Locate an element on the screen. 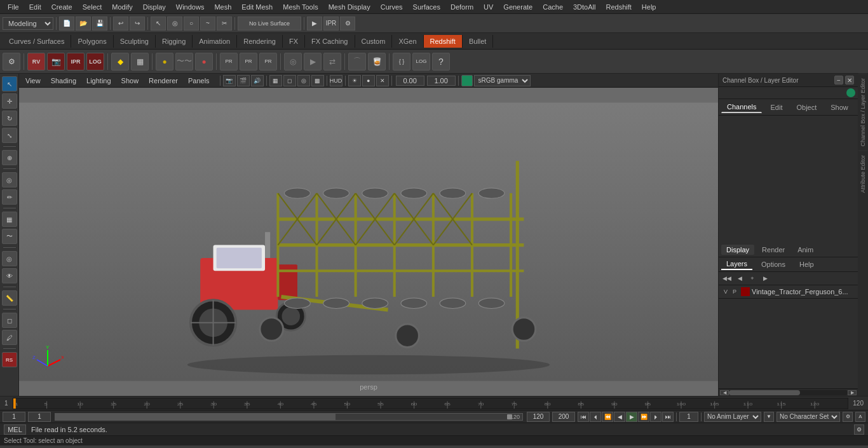 This screenshot has width=868, height=448. max-frame-input is located at coordinates (538, 417).